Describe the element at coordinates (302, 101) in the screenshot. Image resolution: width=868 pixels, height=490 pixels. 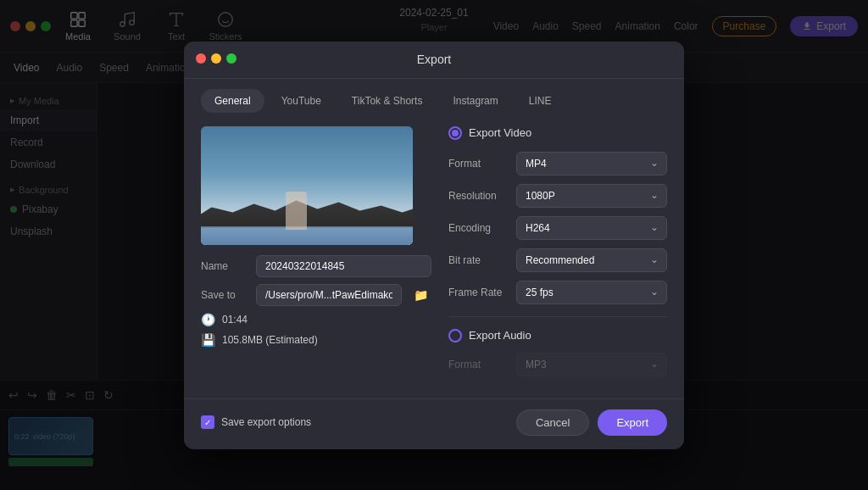
I see `tab-youtube: YouTube` at that location.